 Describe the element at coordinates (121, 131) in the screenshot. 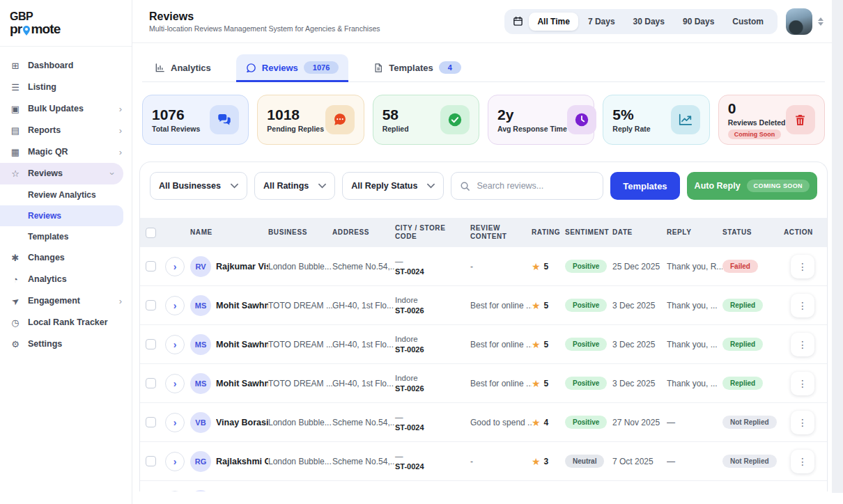

I see `chevron-right-icon: ›` at that location.